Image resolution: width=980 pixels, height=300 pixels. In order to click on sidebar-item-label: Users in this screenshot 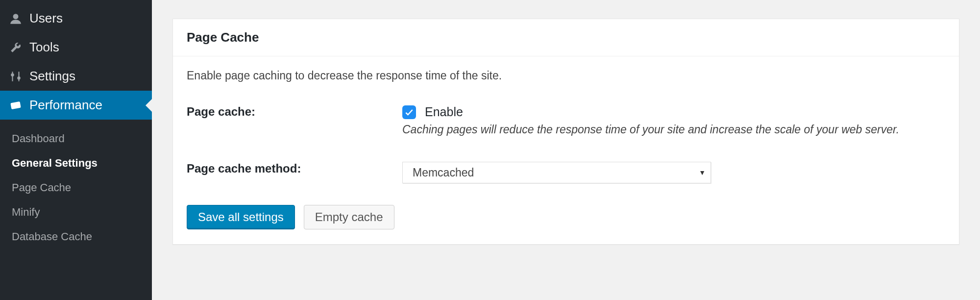, I will do `click(46, 19)`.